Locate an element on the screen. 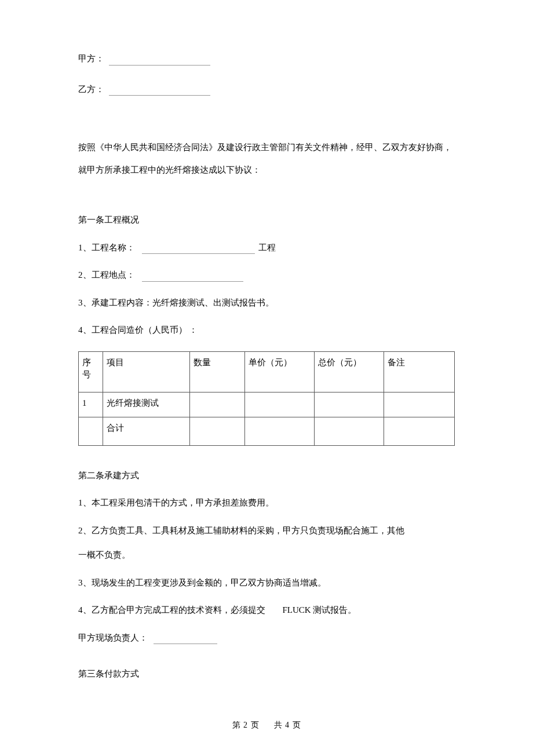 The height and width of the screenshot is (756, 533). th-unit: 单价（元） is located at coordinates (280, 372).